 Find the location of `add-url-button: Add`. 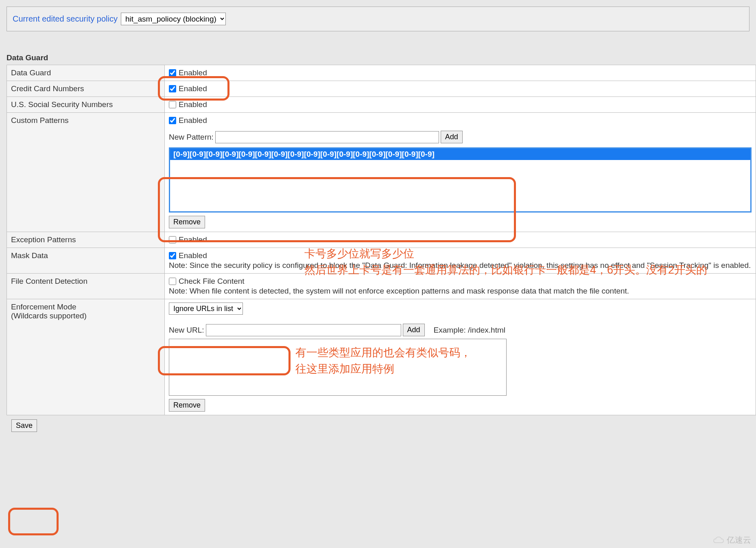

add-url-button: Add is located at coordinates (414, 330).